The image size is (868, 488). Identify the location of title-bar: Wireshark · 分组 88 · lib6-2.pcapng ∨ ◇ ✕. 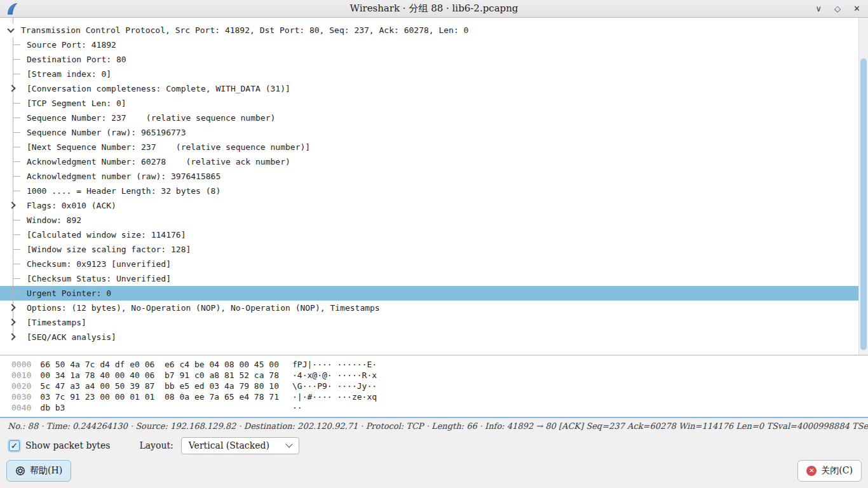
(434, 9).